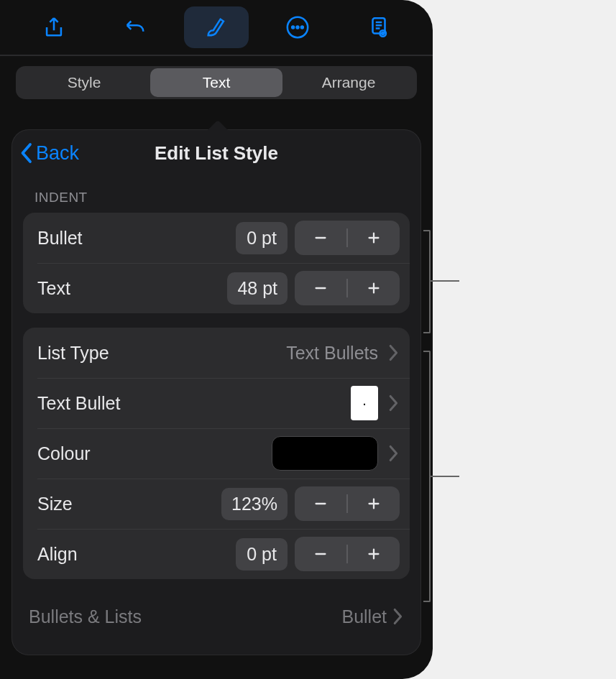  Describe the element at coordinates (216, 238) in the screenshot. I see `bullet-indent-row: Bullet 0 pt` at that location.